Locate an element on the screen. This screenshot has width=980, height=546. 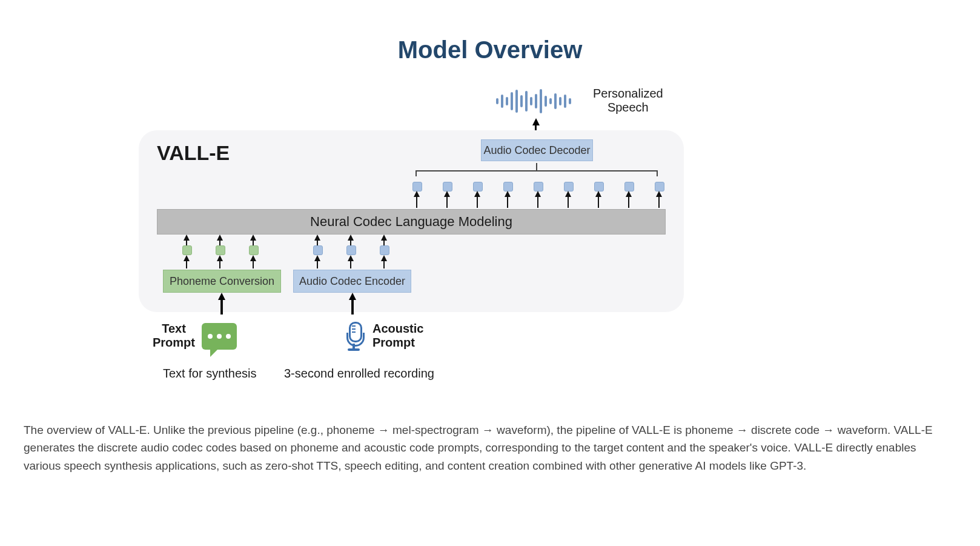
acoustic-prompt-label: Acoustic Prompt is located at coordinates (398, 336).